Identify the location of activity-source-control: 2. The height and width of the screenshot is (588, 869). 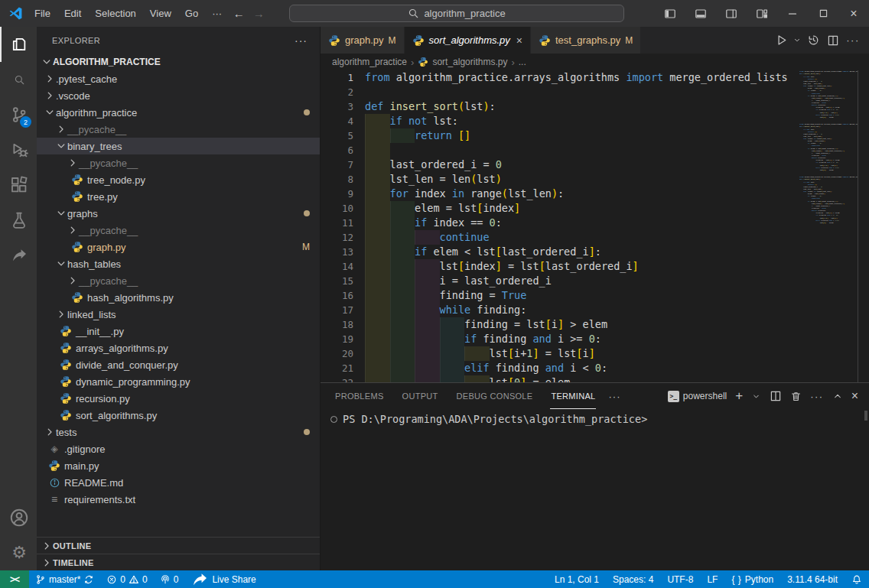
(18, 115).